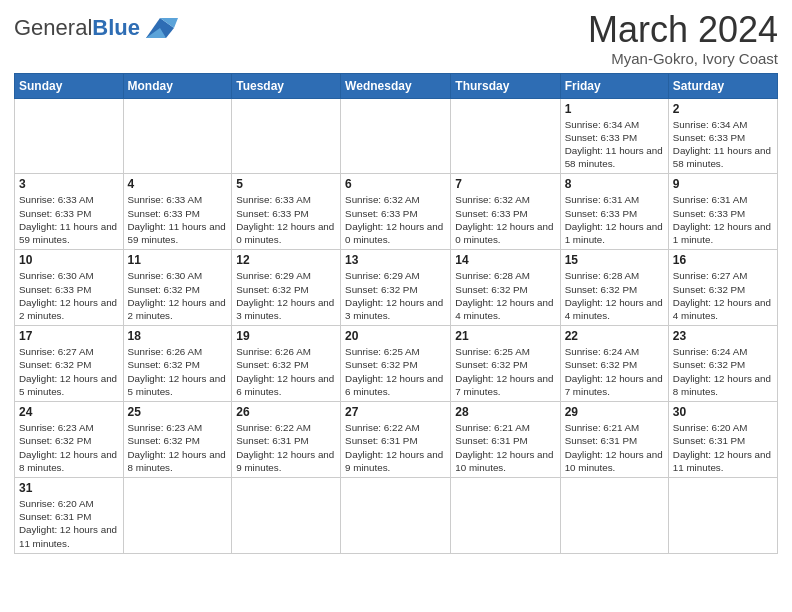 Image resolution: width=792 pixels, height=612 pixels. What do you see at coordinates (614, 144) in the screenshot?
I see `day-info: Sunrise: 6:34 AM Sunset: 6:33 PM Dayligh…` at bounding box center [614, 144].